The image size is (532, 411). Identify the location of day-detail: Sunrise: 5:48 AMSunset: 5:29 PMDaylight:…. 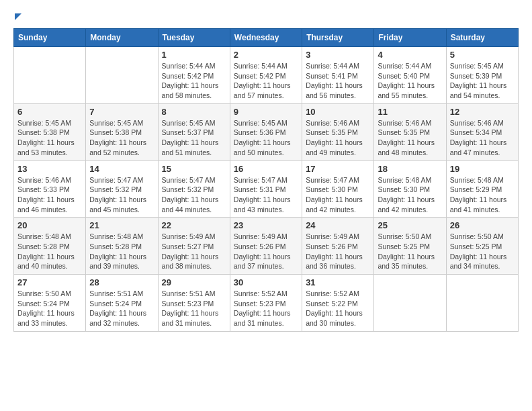
(482, 195).